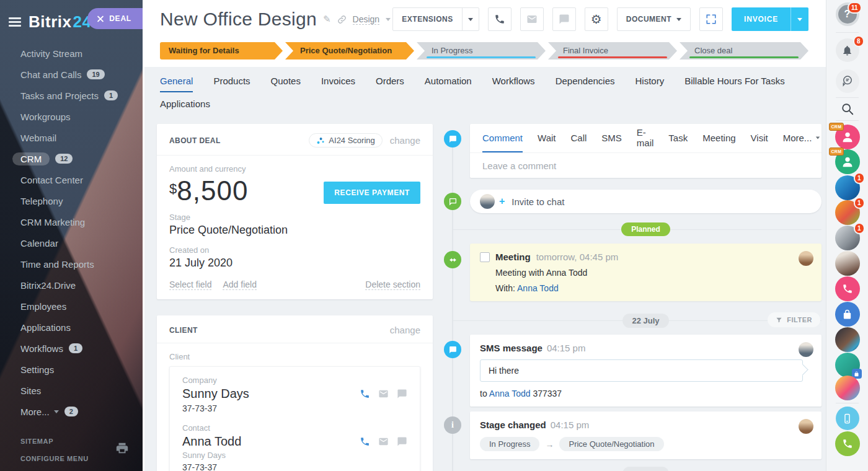 The height and width of the screenshot is (471, 868). I want to click on stage-in-progress: In Progress, so click(481, 51).